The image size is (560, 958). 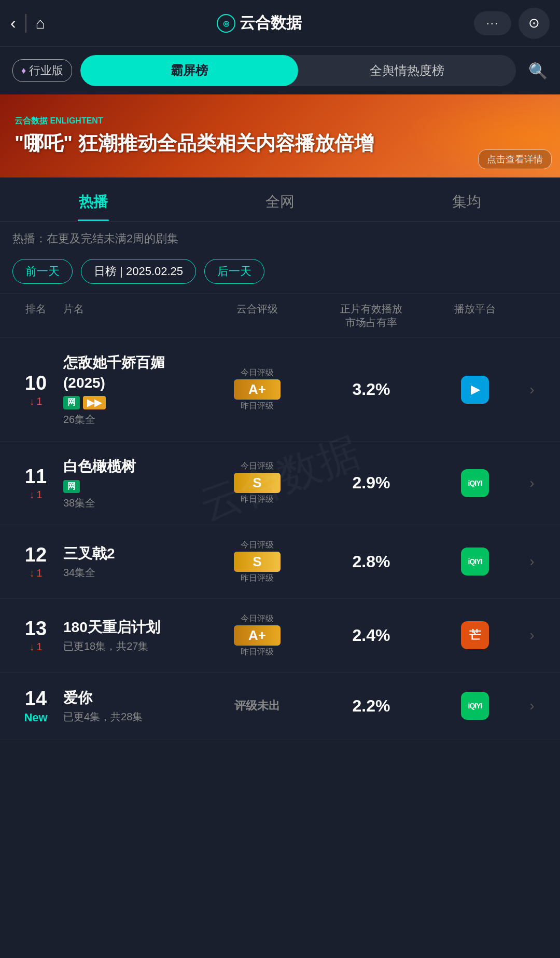 I want to click on platform-cell: 芒, so click(x=475, y=635).